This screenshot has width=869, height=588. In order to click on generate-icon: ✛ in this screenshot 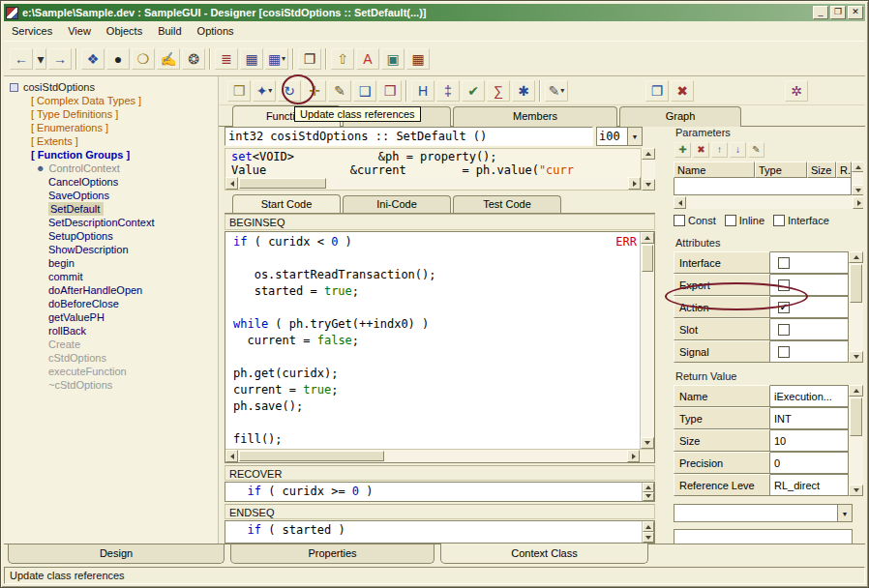, I will do `click(315, 91)`.